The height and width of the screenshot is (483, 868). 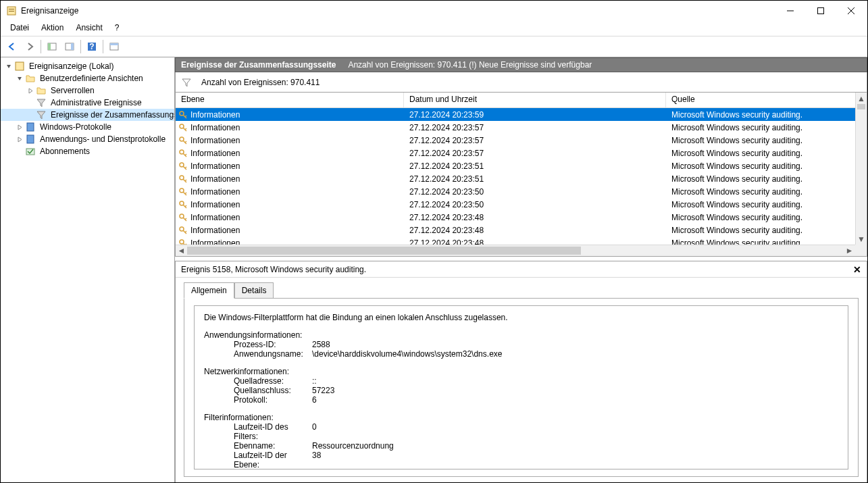 I want to click on view-button, so click(x=114, y=47).